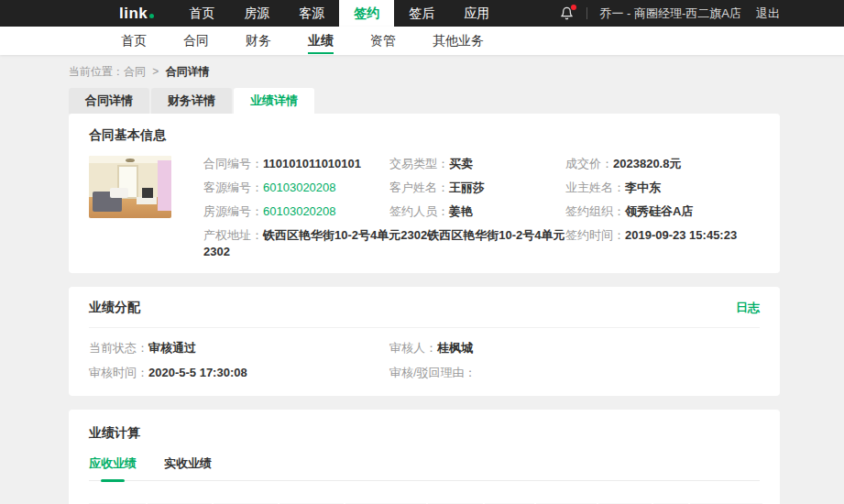 The height and width of the screenshot is (504, 844). I want to click on top-navbar: link 首页 房源 客源 签约 签后 应用 乔一 - 商圈经理-西二旗A店 退…, so click(422, 13).